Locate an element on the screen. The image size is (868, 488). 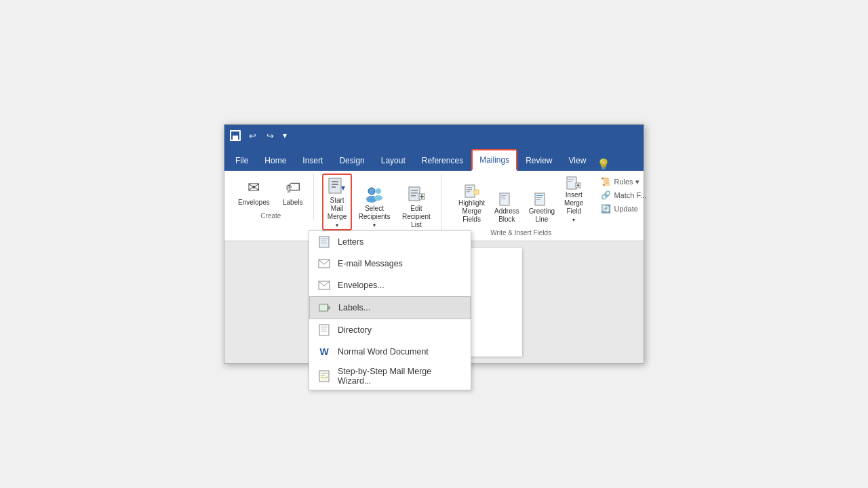
undo-button: ↩ is located at coordinates (252, 136).